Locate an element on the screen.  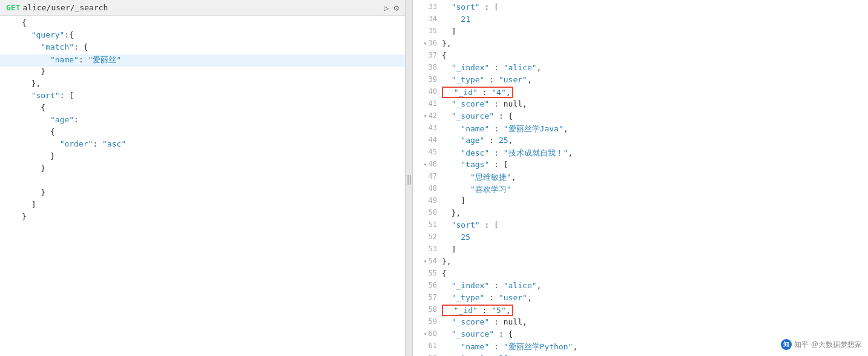
code-line: } is located at coordinates (202, 194).